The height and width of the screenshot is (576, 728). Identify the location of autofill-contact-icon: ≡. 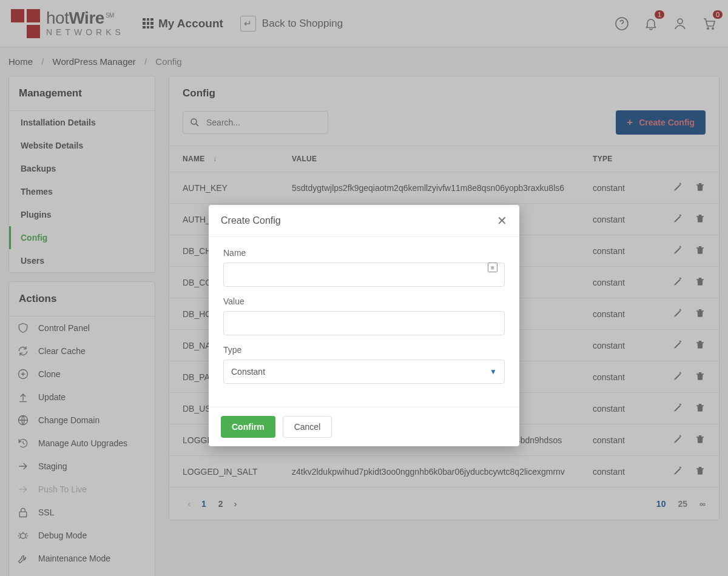
(493, 267).